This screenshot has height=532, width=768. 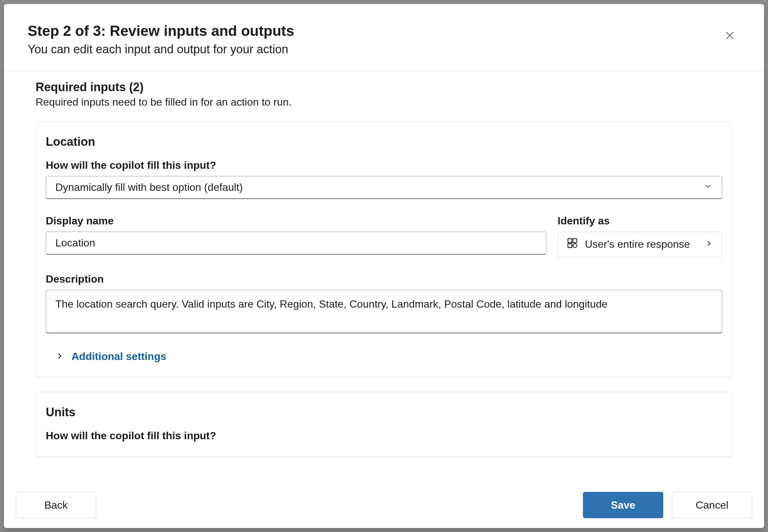 I want to click on save-button: Save, so click(x=623, y=505).